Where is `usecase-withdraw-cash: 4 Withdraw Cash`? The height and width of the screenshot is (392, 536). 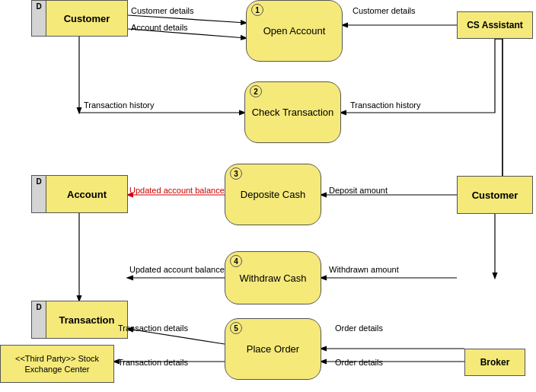
usecase-withdraw-cash: 4 Withdraw Cash is located at coordinates (273, 278).